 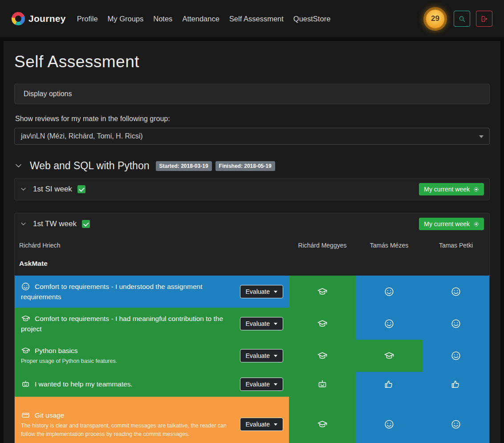 What do you see at coordinates (163, 19) in the screenshot?
I see `nav-item-notes: Notes` at bounding box center [163, 19].